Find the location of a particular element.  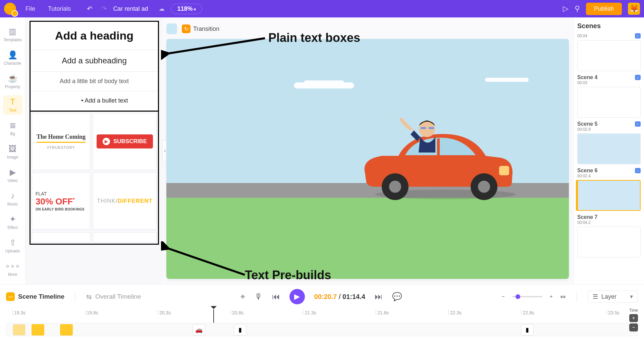

timecode: 00:20.7 / 01:14.4 is located at coordinates (340, 297).